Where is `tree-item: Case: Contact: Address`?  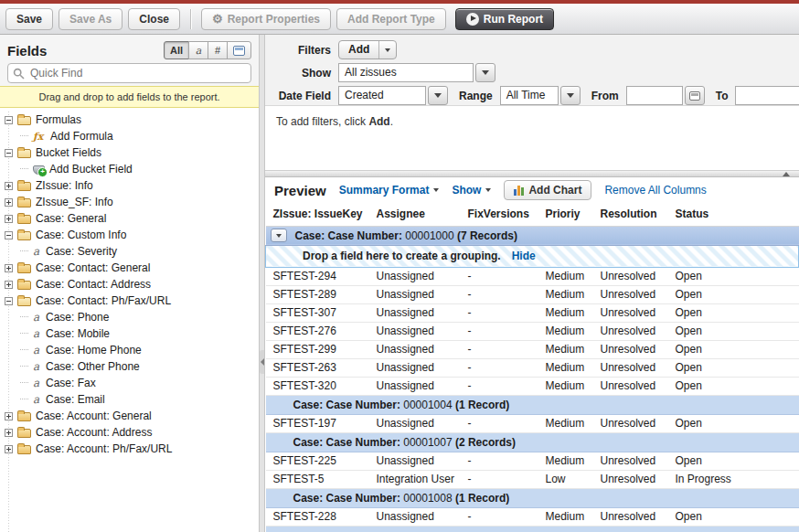
tree-item: Case: Contact: Address is located at coordinates (130, 284).